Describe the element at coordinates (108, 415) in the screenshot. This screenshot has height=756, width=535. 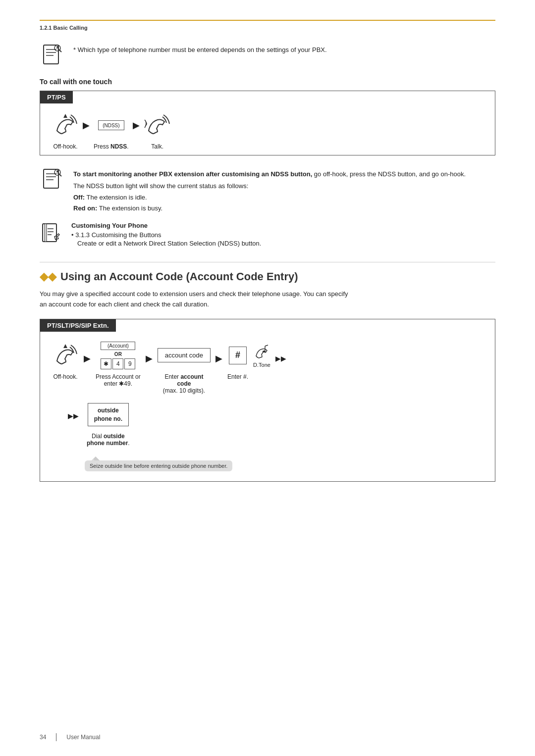
I see `outside-phone-box: outside phone no.` at that location.